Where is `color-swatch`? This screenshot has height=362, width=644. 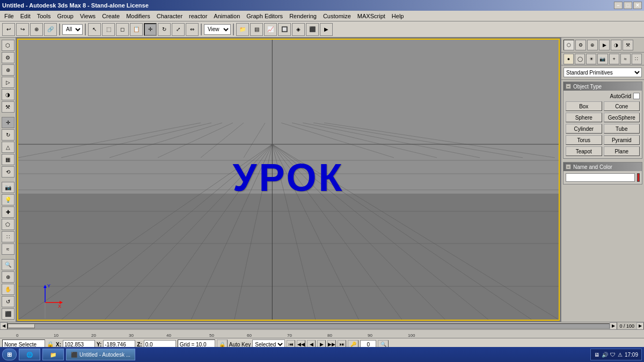
color-swatch is located at coordinates (639, 178).